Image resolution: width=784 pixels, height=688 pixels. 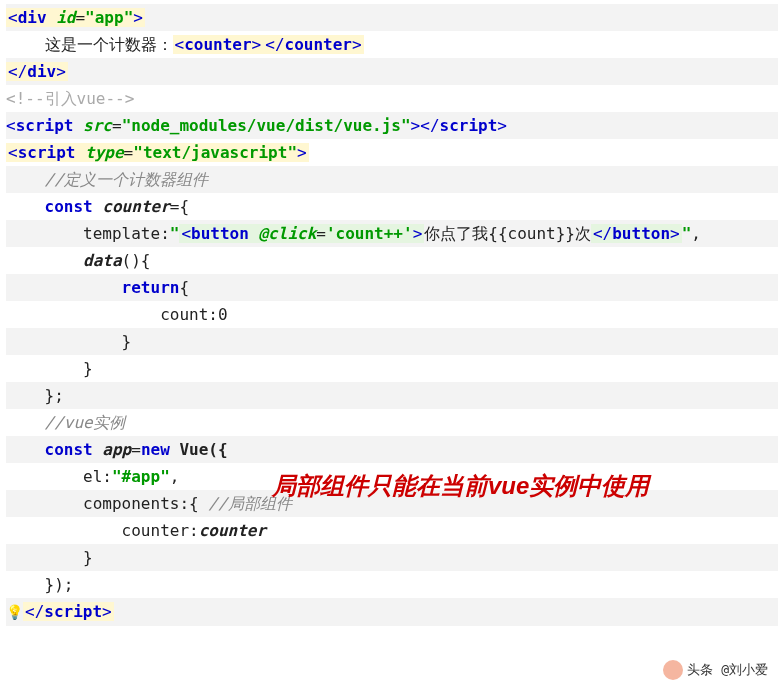 I want to click on text-label: 这是一个计数器：, so click(x=109, y=44).